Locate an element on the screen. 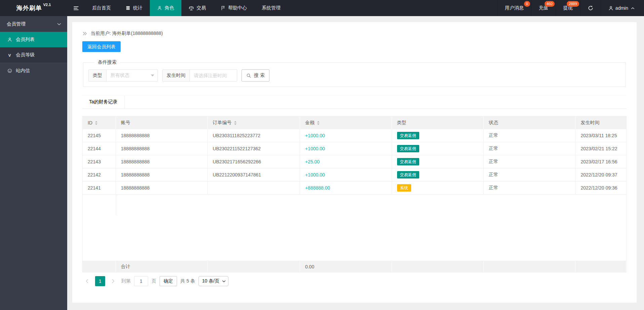 The height and width of the screenshot is (310, 644). cell-id: 22142 is located at coordinates (99, 175).